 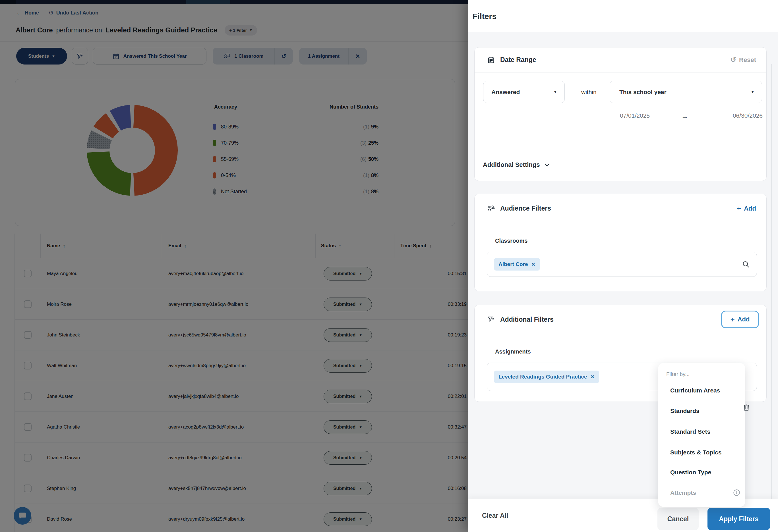 What do you see at coordinates (685, 411) in the screenshot?
I see `menu-item-standards: Standards` at bounding box center [685, 411].